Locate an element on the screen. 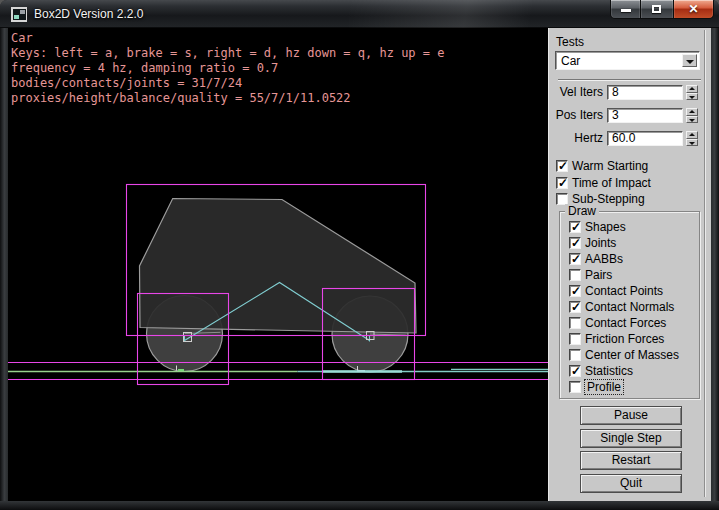 The image size is (719, 510). vel-iters-input: 8 is located at coordinates (645, 92).